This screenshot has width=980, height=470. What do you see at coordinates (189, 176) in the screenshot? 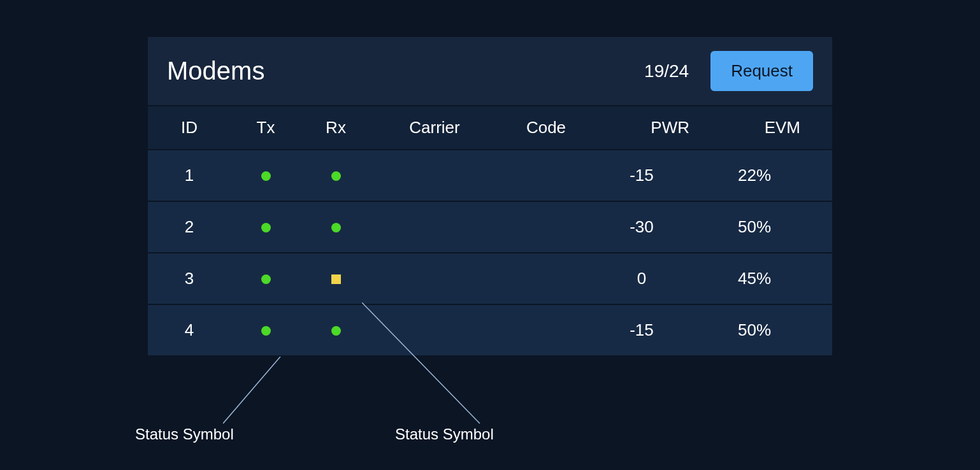
I see `cell-id: 1` at bounding box center [189, 176].